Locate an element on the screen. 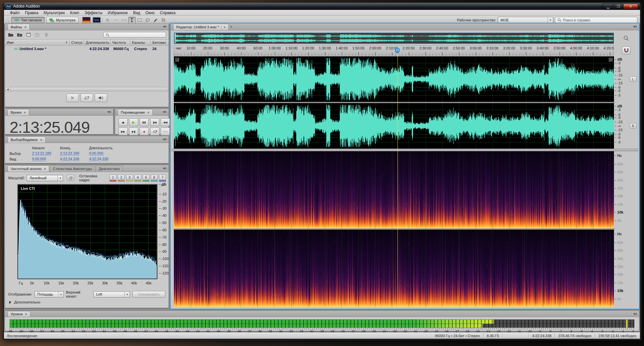 Image resolution: width=644 pixels, height=346 pixels. time-value-link: 4:22:24.338 is located at coordinates (99, 159).